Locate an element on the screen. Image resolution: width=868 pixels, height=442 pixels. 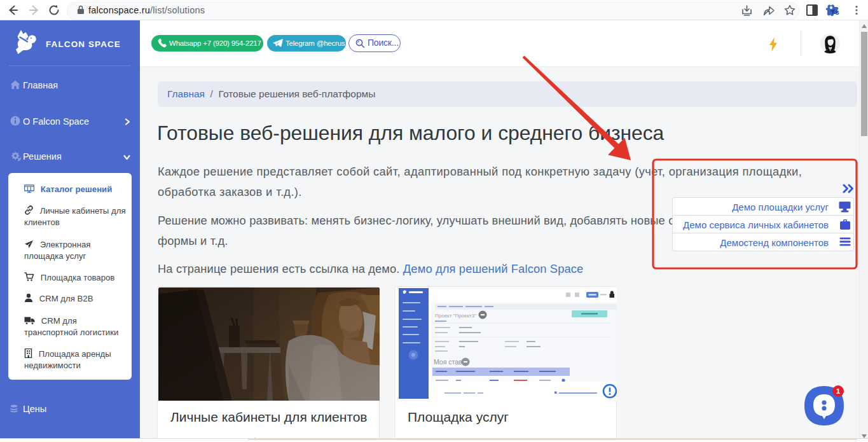
svg-text: FS is located at coordinates (836, 13).